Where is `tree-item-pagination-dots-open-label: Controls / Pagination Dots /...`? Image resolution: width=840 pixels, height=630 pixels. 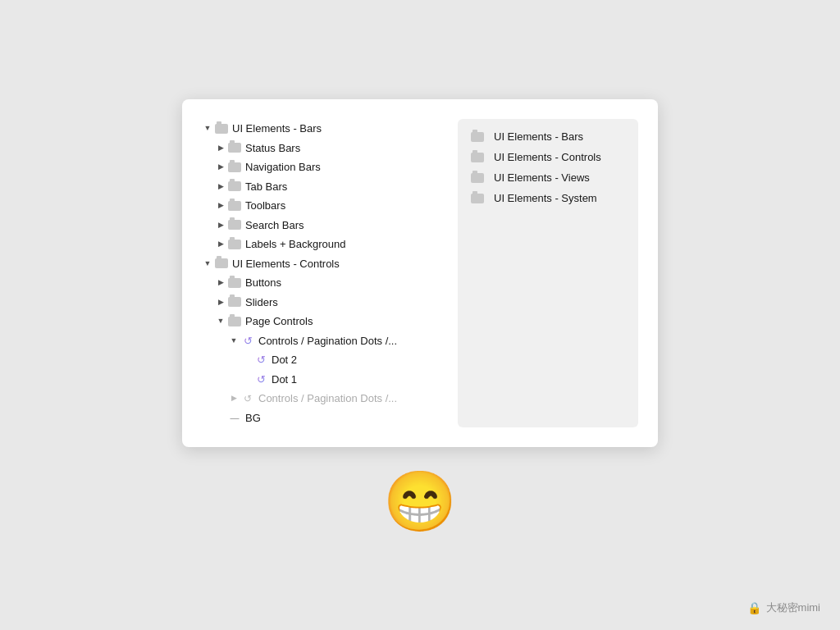
tree-item-pagination-dots-open-label: Controls / Pagination Dots /... is located at coordinates (328, 341).